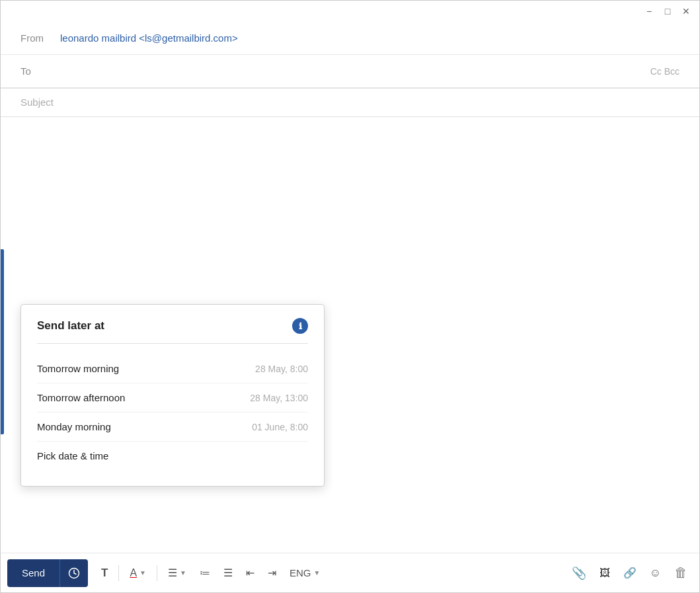  What do you see at coordinates (317, 573) in the screenshot?
I see `language-dropdown-arrow: ▼` at bounding box center [317, 573].